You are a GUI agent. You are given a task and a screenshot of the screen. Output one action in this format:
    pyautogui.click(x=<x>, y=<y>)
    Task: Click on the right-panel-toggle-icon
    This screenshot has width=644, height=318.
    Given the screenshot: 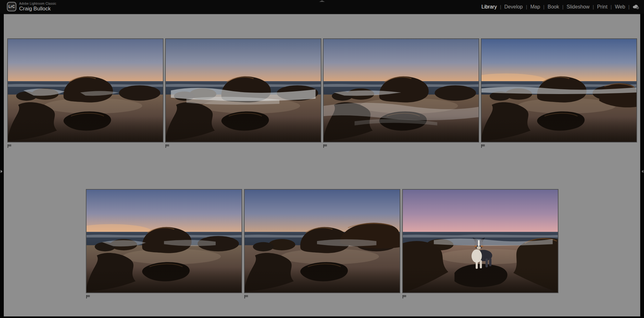 What is the action you would take?
    pyautogui.click(x=642, y=171)
    